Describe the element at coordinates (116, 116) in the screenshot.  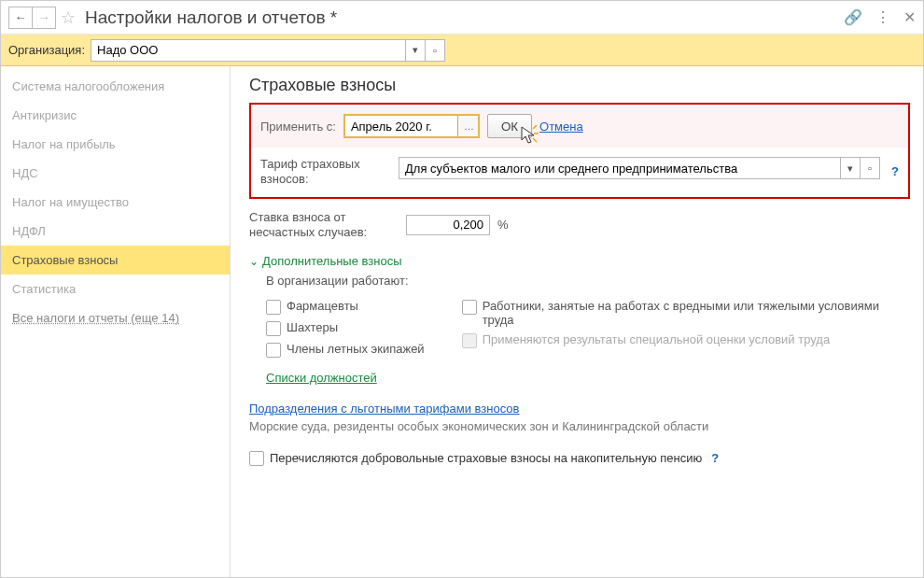
I see `sidebar-item-anticrisis: Антикризис` at that location.